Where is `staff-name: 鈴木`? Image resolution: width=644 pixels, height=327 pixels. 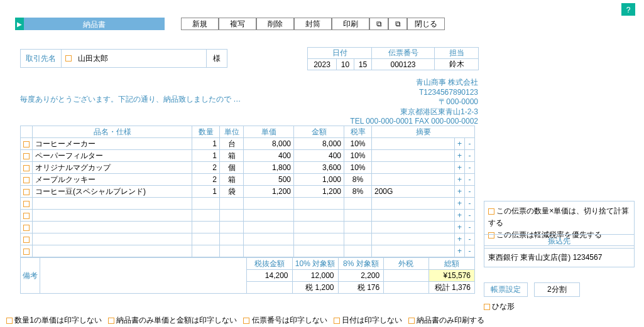
staff-name: 鈴木 is located at coordinates (457, 65).